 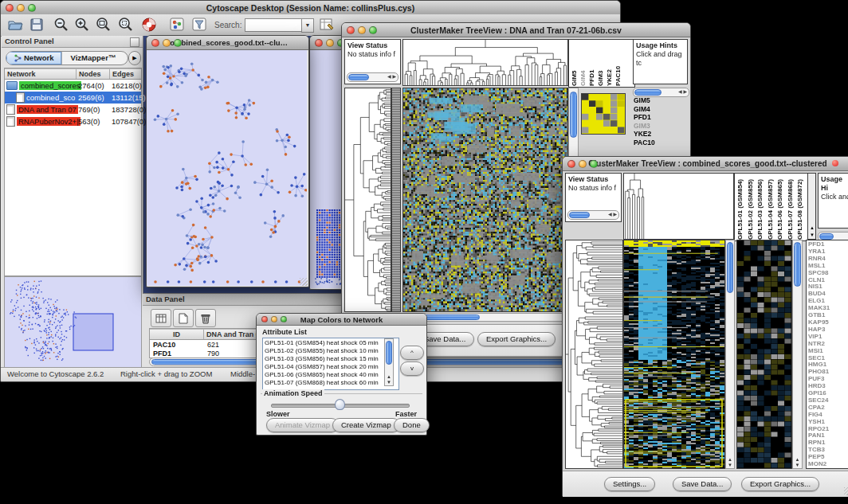 I want to click on column-label: GPL51-08 (GSM872), so click(x=800, y=207).